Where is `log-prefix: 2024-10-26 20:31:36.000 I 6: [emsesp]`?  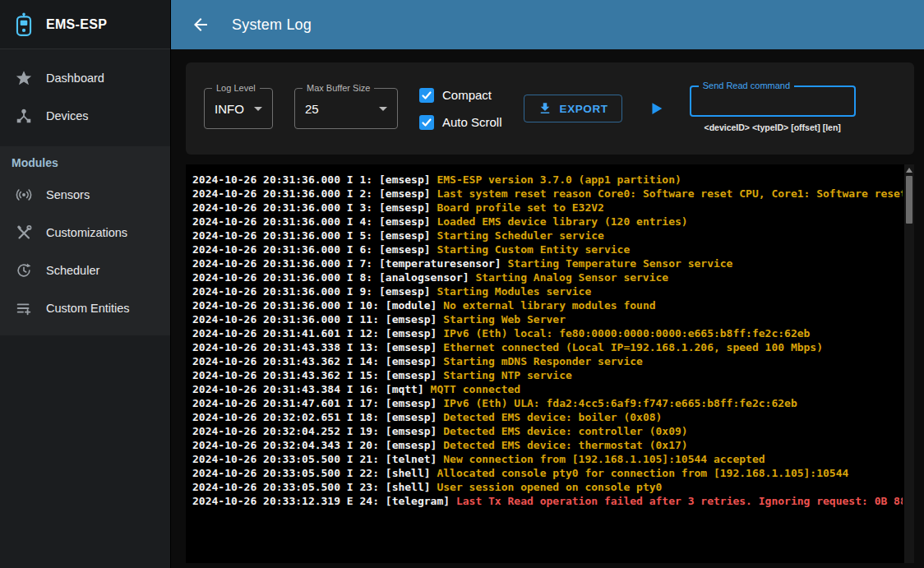 log-prefix: 2024-10-26 20:31:36.000 I 6: [emsesp] is located at coordinates (314, 250).